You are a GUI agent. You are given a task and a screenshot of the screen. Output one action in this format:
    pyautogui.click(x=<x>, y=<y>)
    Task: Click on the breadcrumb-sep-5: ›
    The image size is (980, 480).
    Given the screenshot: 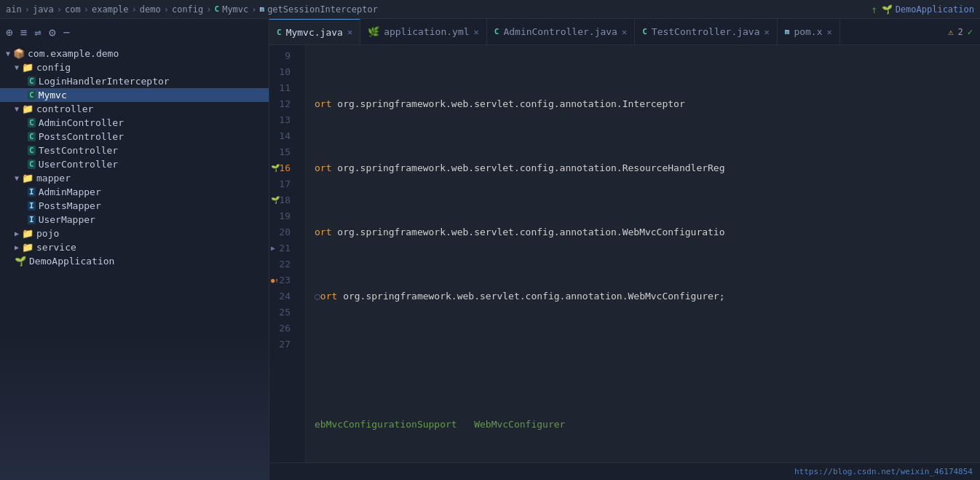 What is the action you would take?
    pyautogui.click(x=166, y=9)
    